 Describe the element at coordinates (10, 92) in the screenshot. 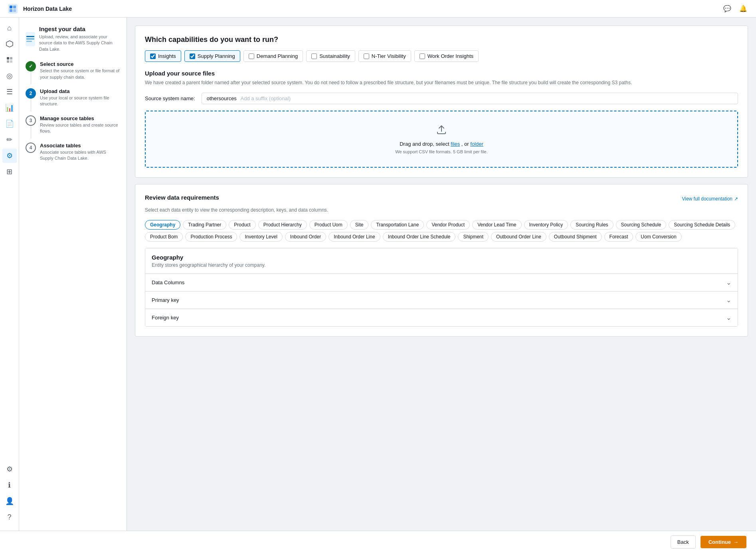

I see `sidebar-list: ☰` at that location.